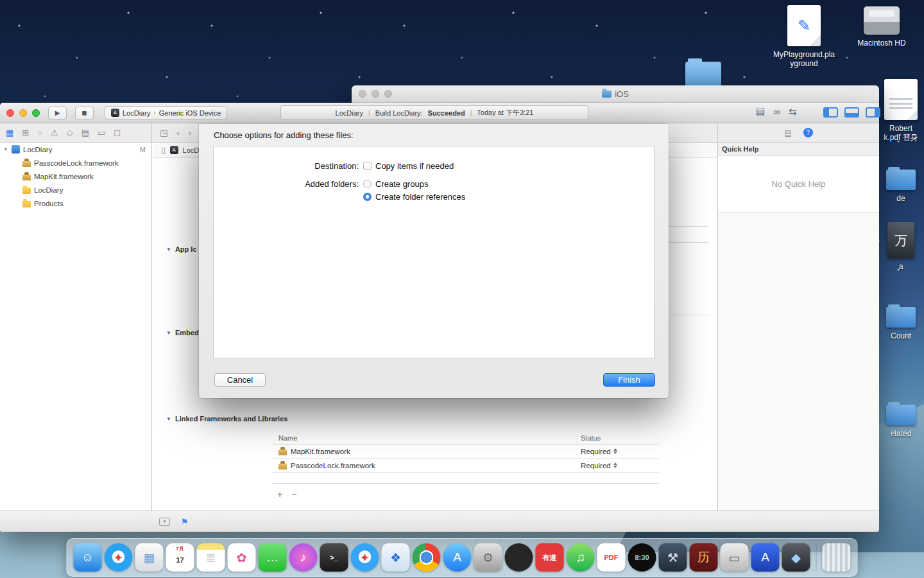  What do you see at coordinates (55, 132) in the screenshot?
I see `issue-navigator-icon: ⚠` at bounding box center [55, 132].